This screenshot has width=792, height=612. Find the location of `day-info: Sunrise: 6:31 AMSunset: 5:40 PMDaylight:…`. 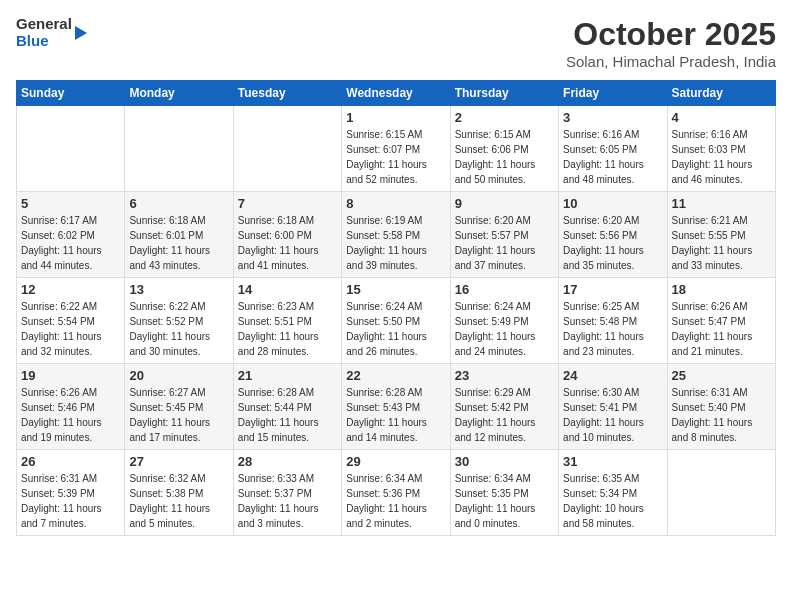

day-info: Sunrise: 6:31 AMSunset: 5:40 PMDaylight:… is located at coordinates (722, 415).